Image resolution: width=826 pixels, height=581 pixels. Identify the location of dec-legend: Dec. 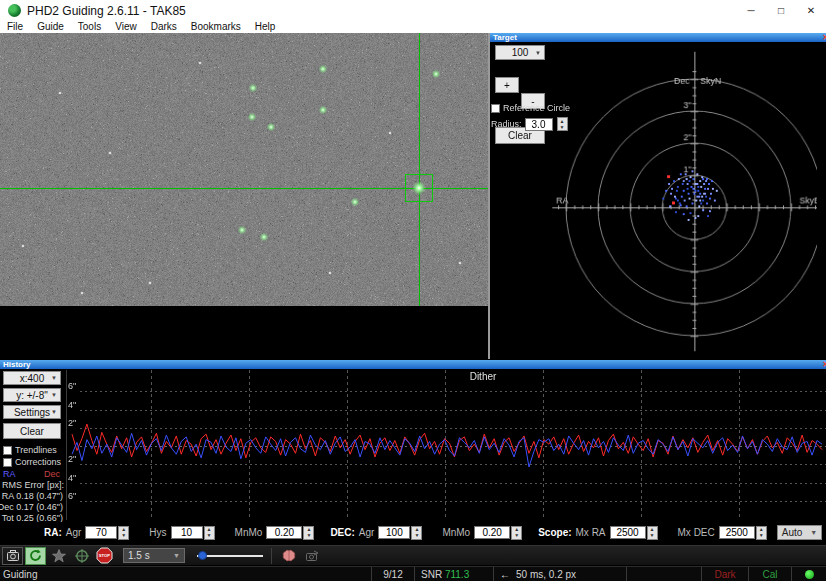
(52, 474).